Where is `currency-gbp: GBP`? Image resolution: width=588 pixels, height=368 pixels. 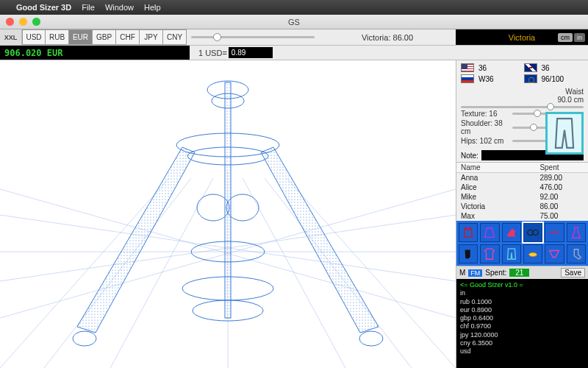 currency-gbp: GBP is located at coordinates (104, 37).